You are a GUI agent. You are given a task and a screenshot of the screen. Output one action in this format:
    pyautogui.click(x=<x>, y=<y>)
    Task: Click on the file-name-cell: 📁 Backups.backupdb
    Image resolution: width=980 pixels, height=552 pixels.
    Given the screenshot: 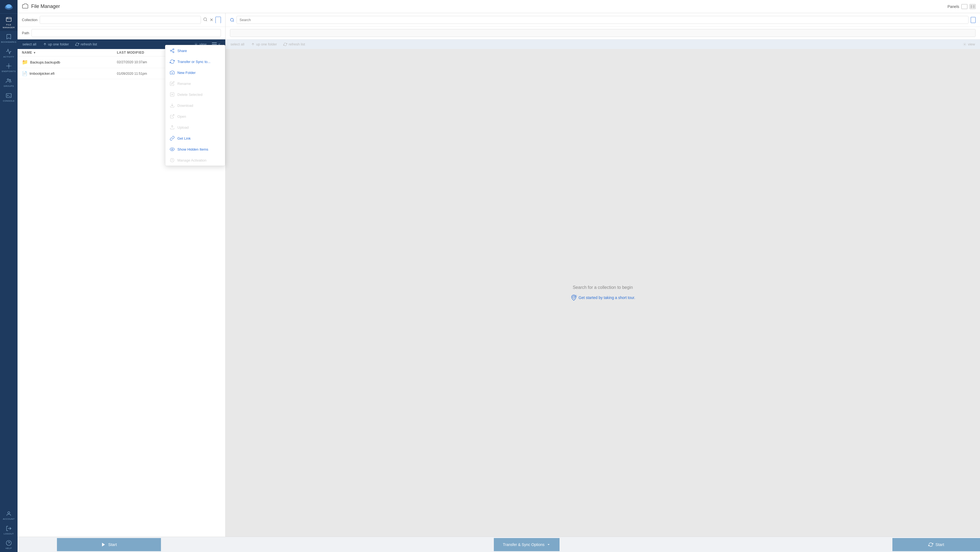 What is the action you would take?
    pyautogui.click(x=69, y=62)
    